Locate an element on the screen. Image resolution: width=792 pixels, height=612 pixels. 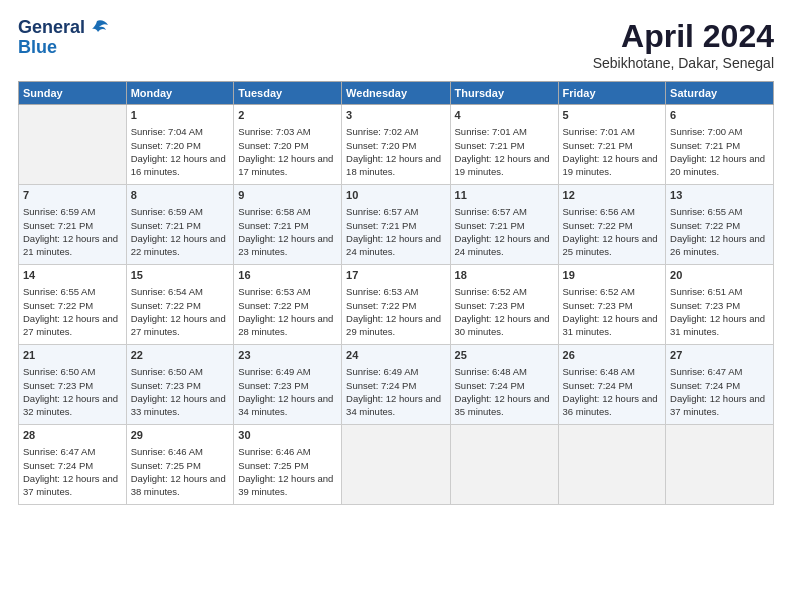
weekday-header-tuesday: Tuesday is located at coordinates (288, 94).